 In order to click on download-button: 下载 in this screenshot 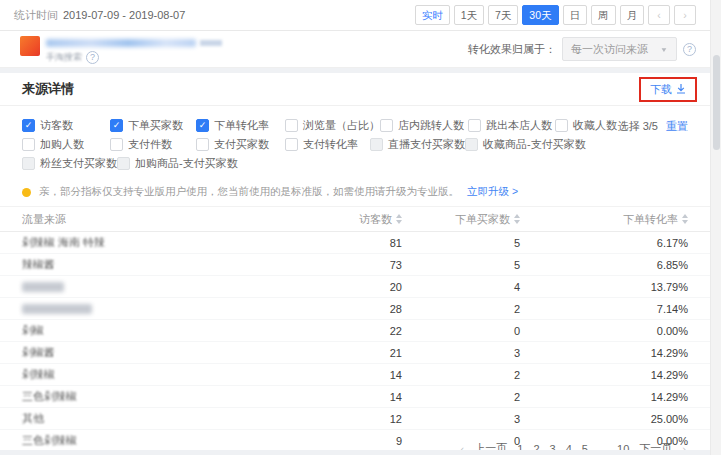, I will do `click(668, 90)`.